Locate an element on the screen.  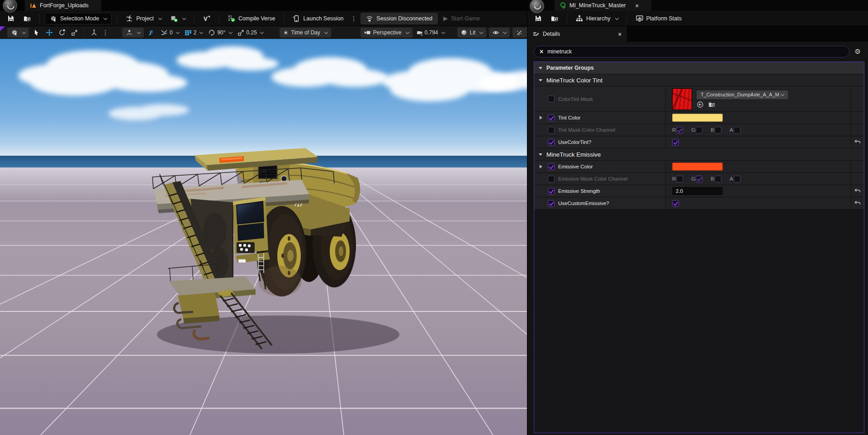
param-name-cell: UseColorTint? is located at coordinates (600, 142).